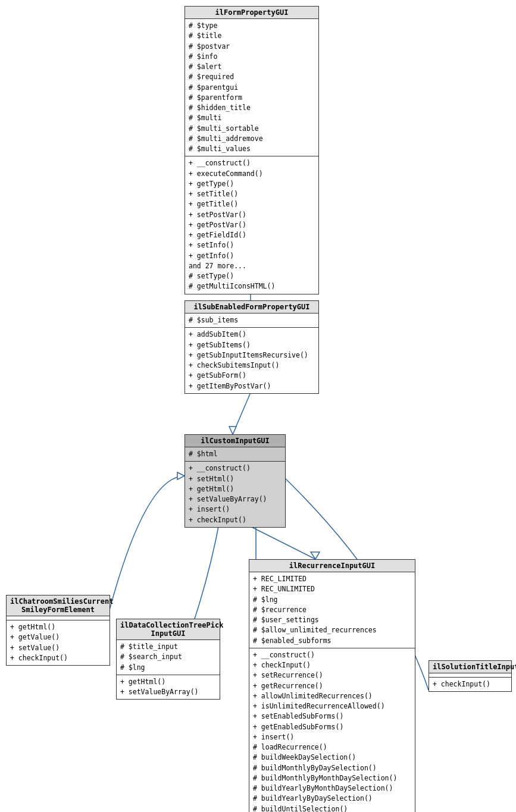 The image size is (516, 812). Describe the element at coordinates (332, 685) in the screenshot. I see `box-ilRecurrenceInputGUI: ilRecurrenceInputGUI + REC_LIMITED + REC…` at that location.